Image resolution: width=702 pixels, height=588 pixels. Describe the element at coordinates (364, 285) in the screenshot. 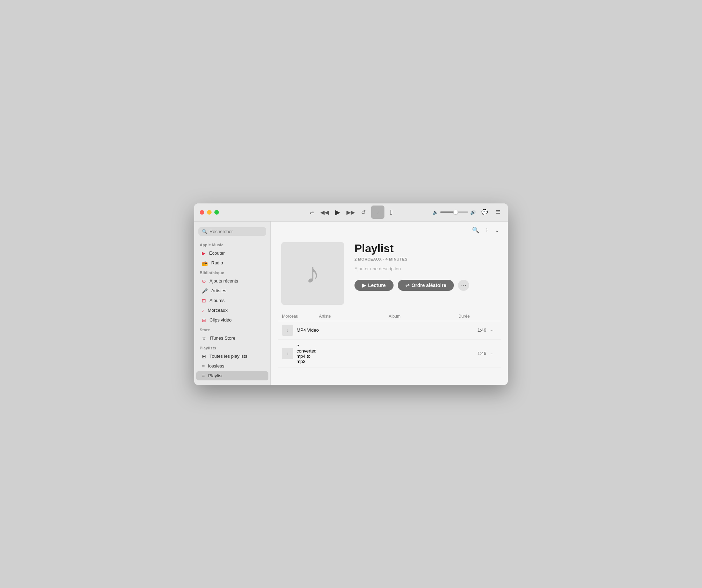

I see `play-icon: ▶` at that location.